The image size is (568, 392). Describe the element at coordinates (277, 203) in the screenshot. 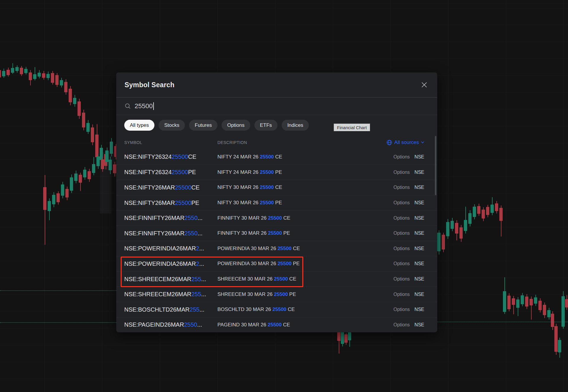

I see `symbol-row: NSE:NIFTY26MAR25500PE NIFTY 30 MAR 26 25…` at that location.